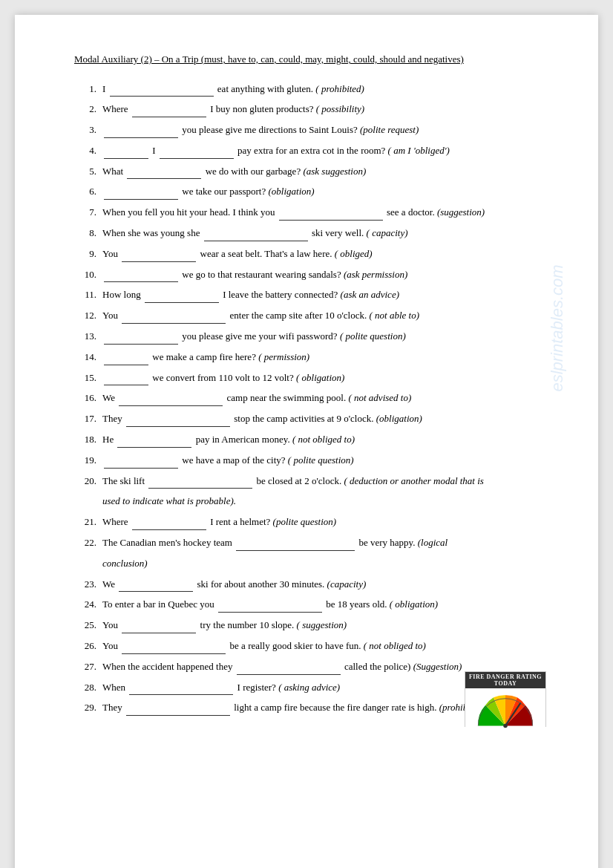  What do you see at coordinates (505, 708) in the screenshot?
I see `gauge-svg` at bounding box center [505, 708].